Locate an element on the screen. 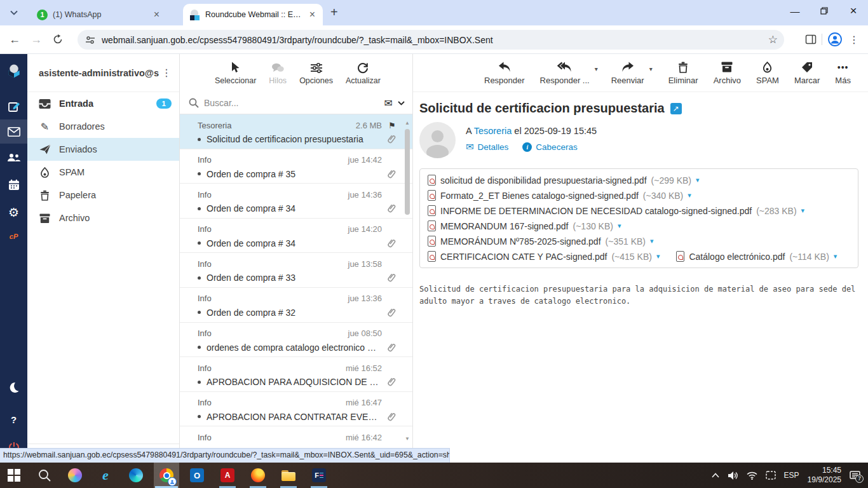  profile-avatar-icon is located at coordinates (835, 39).